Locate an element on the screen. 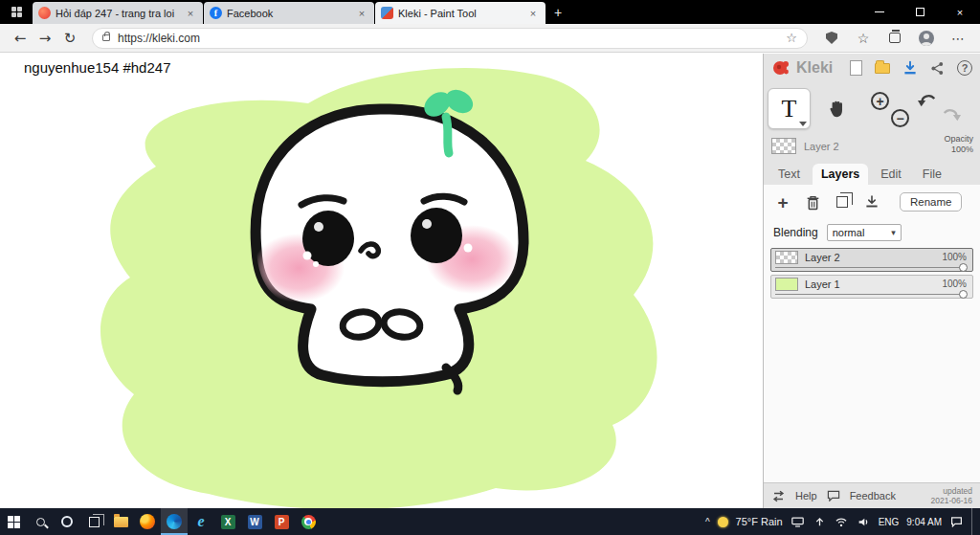 The height and width of the screenshot is (535, 980). windows-taskbar: e X W P ^ 75°F Rain ENG 9:04 AM is located at coordinates (490, 522).